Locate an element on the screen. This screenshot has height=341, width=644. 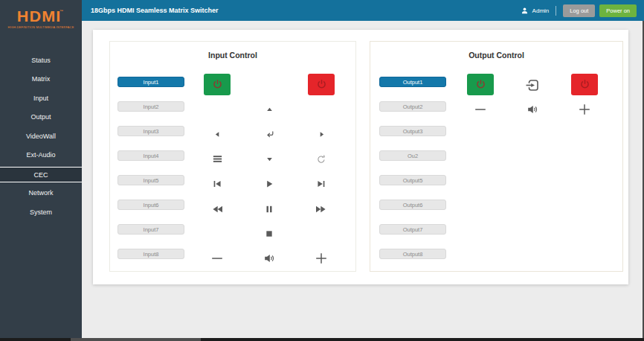
hdmi-logo: HDMI™ HIGH-DEFINITION MULTIMEDIA INTERFA… is located at coordinates (41, 15).